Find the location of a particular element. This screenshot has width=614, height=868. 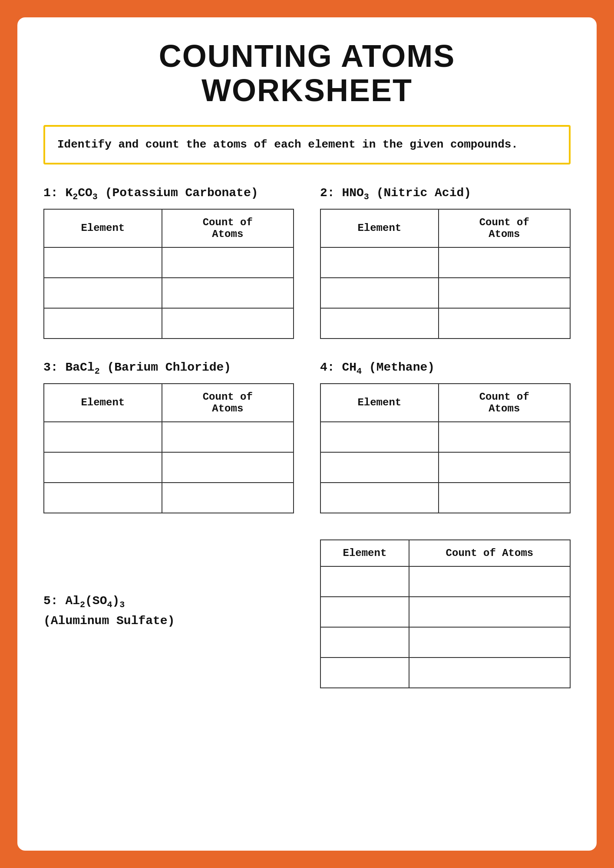

compound-1-table: Element Count ofAtoms is located at coordinates (168, 274).